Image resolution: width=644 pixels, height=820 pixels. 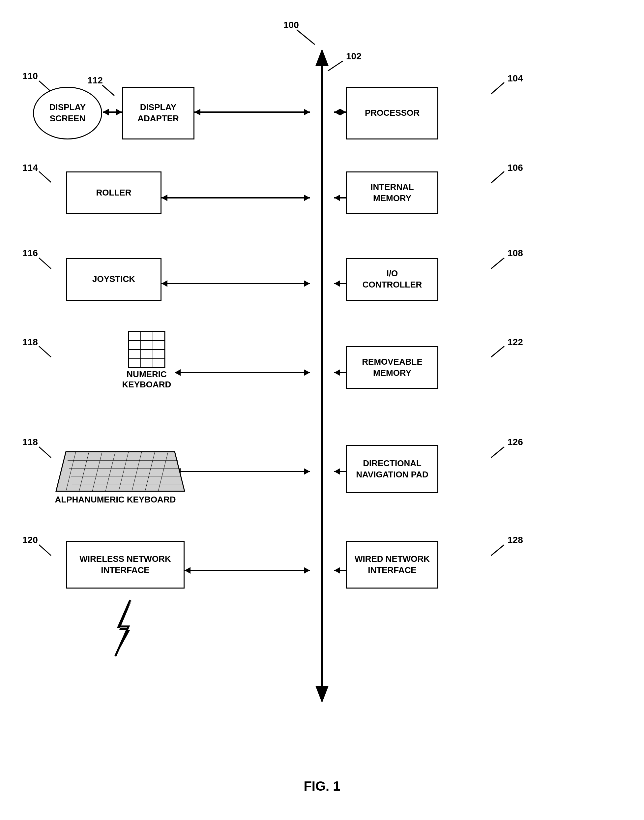 I want to click on processor-node: PROCESSOR, so click(x=392, y=113).